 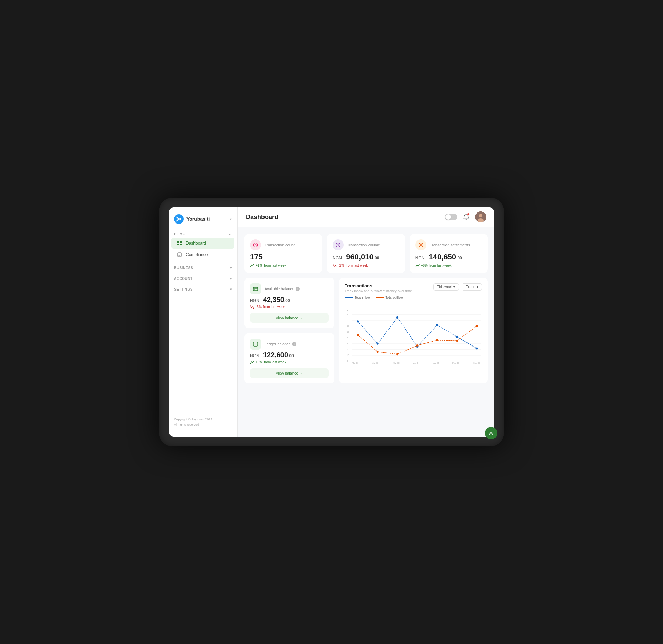 I want to click on nav-section-business: BUSINESS ▾, so click(x=203, y=267).